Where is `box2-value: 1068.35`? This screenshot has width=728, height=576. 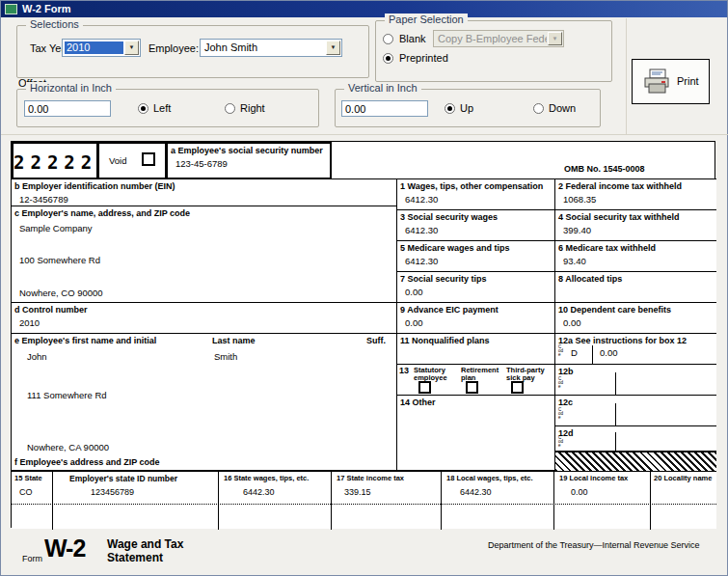
box2-value: 1068.35 is located at coordinates (640, 199).